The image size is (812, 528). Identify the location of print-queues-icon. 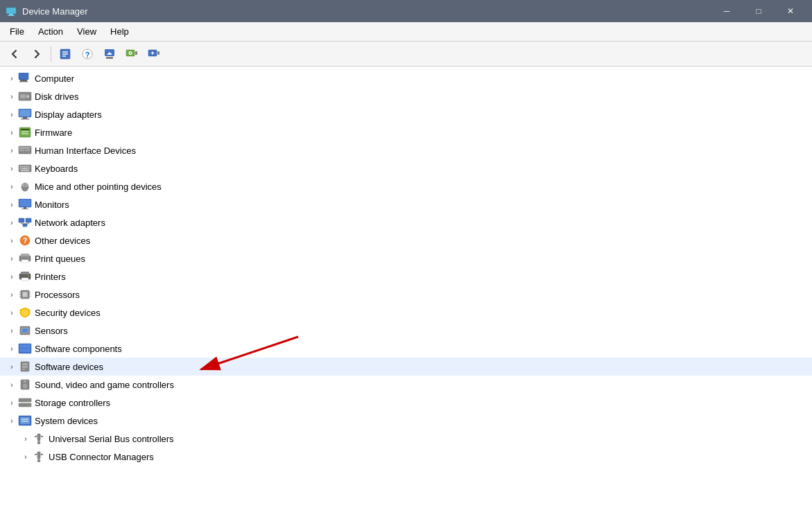
(25, 258).